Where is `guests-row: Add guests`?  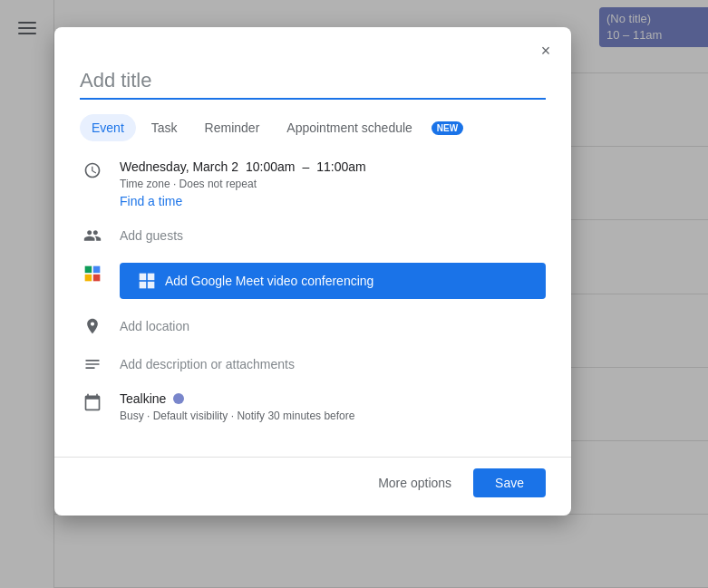
guests-row: Add guests is located at coordinates (313, 236).